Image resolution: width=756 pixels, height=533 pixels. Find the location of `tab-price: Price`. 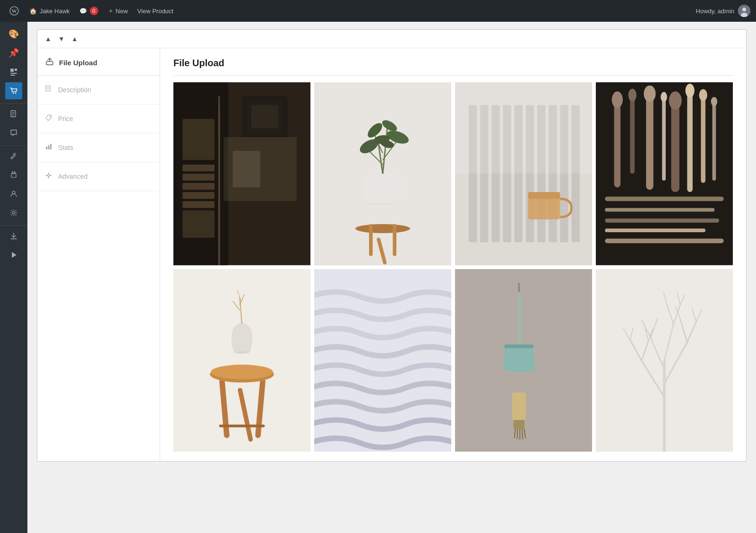

tab-price: Price is located at coordinates (98, 119).